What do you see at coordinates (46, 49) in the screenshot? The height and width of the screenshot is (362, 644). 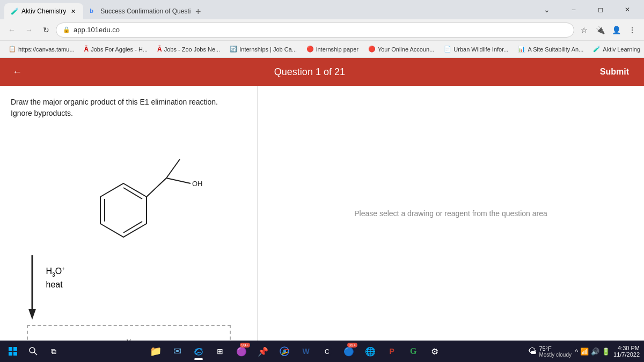 I see `bookmark-label-canvas: https://canvas.tamu...` at bounding box center [46, 49].